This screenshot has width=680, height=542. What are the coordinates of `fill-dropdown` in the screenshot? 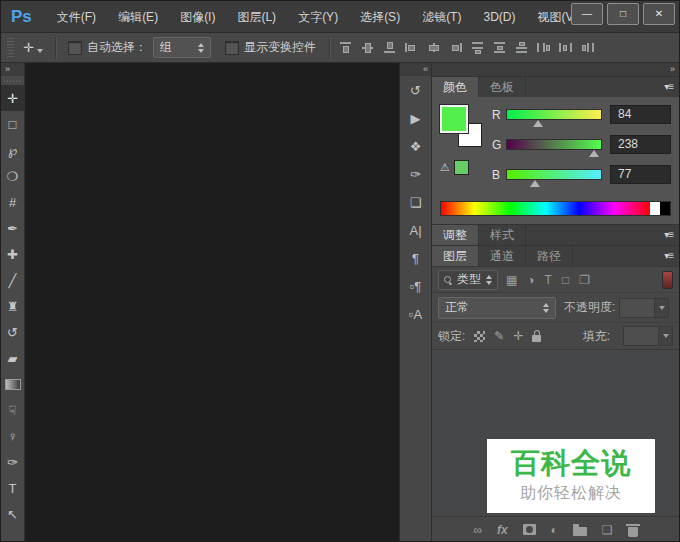 It's located at (648, 336).